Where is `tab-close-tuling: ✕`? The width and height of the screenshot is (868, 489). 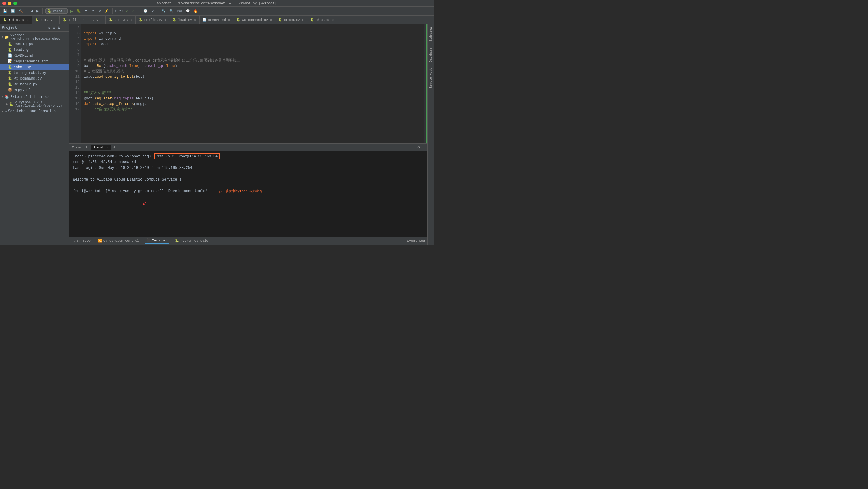 tab-close-tuling: ✕ is located at coordinates (102, 20).